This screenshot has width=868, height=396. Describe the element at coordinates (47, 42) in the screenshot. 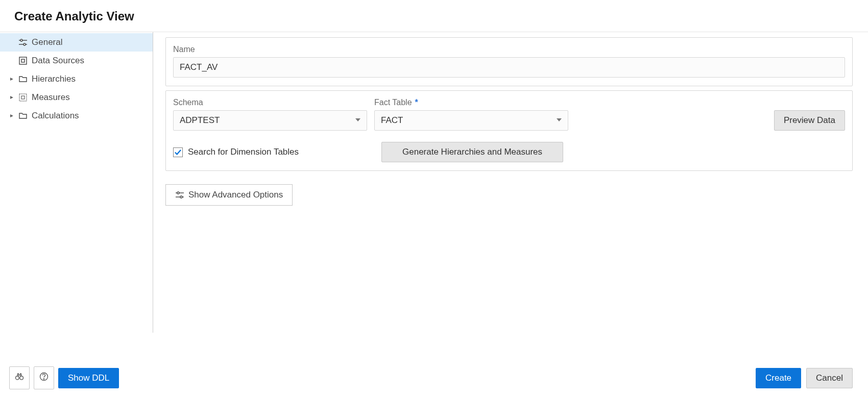

I see `sidebar-item-label: General` at that location.